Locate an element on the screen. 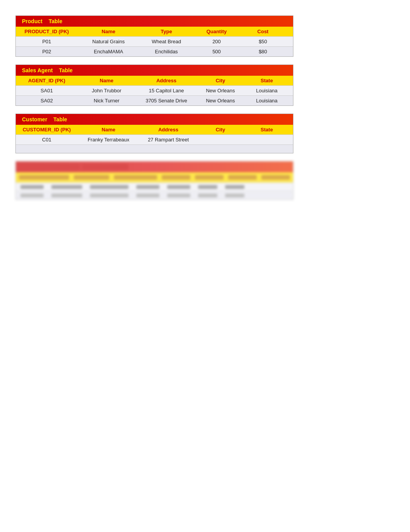 The height and width of the screenshot is (532, 410). product-cost-2: $80 is located at coordinates (263, 52).